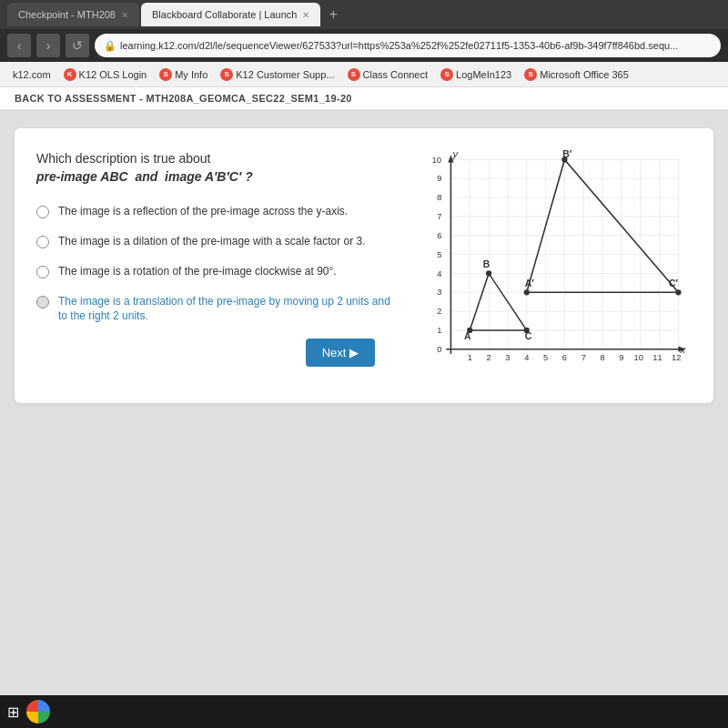  Describe the element at coordinates (676, 358) in the screenshot. I see `svg-text: 12` at that location.